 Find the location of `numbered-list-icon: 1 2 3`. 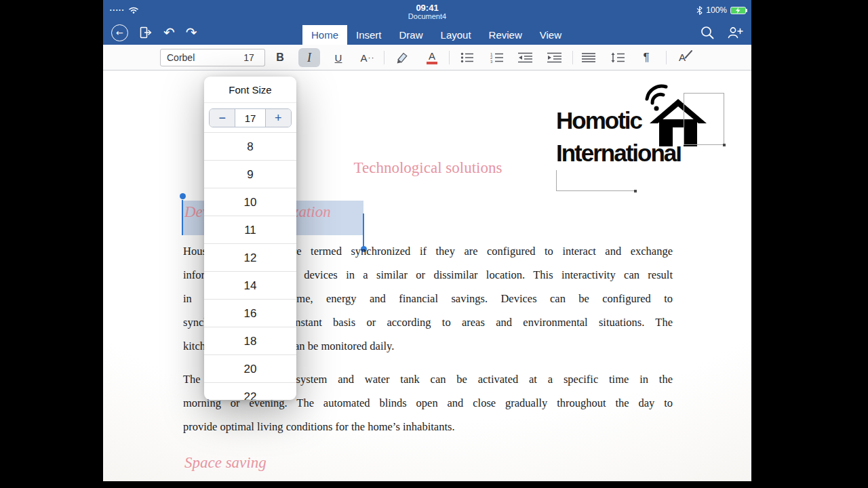

numbered-list-icon: 1 2 3 is located at coordinates (497, 58).